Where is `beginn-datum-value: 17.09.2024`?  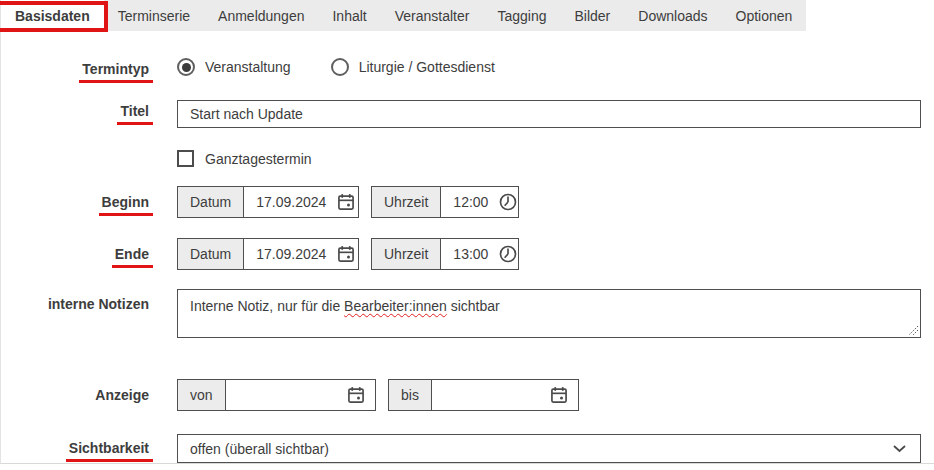 beginn-datum-value: 17.09.2024 is located at coordinates (291, 202).